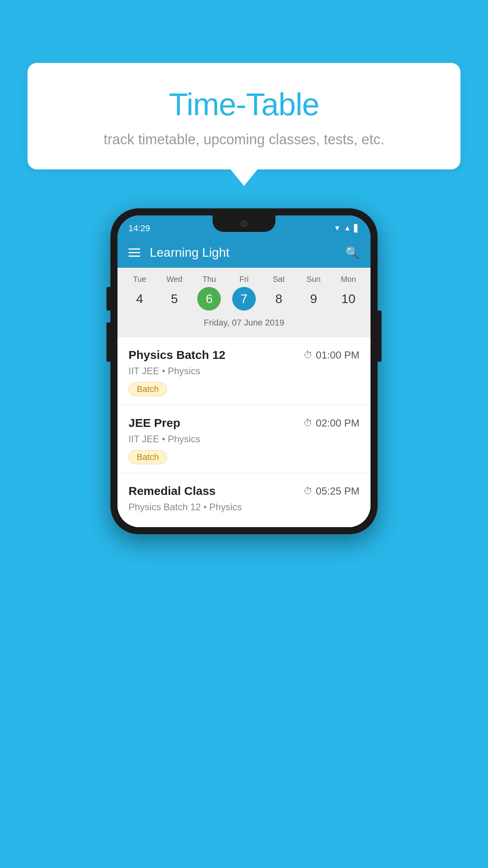  Describe the element at coordinates (349, 299) in the screenshot. I see `day-number: 10` at that location.